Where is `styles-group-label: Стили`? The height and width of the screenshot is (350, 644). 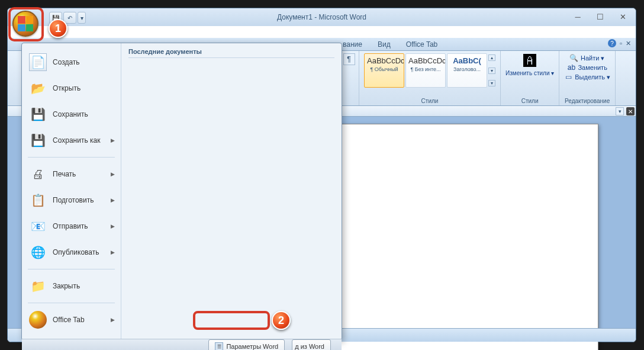
styles-group-label: Стили is located at coordinates (430, 101).